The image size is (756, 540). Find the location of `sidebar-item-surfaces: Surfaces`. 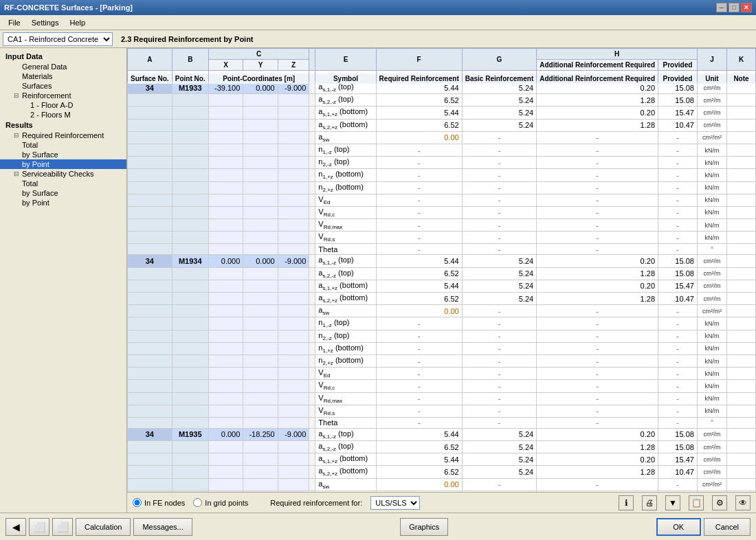

sidebar-item-surfaces: Surfaces is located at coordinates (63, 86).